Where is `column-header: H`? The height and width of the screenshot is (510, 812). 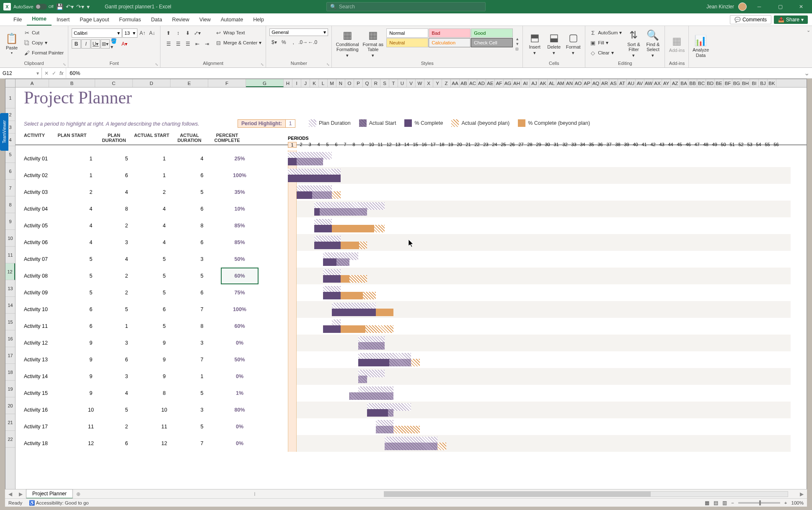
column-header: H is located at coordinates (288, 83).